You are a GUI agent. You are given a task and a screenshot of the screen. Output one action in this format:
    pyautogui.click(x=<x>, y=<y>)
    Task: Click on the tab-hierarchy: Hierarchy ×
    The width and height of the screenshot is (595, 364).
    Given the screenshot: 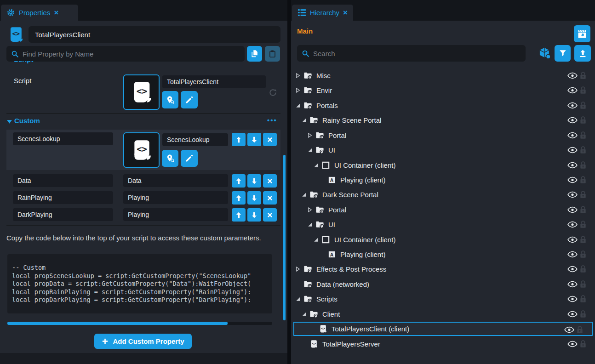 What is the action you would take?
    pyautogui.click(x=323, y=13)
    